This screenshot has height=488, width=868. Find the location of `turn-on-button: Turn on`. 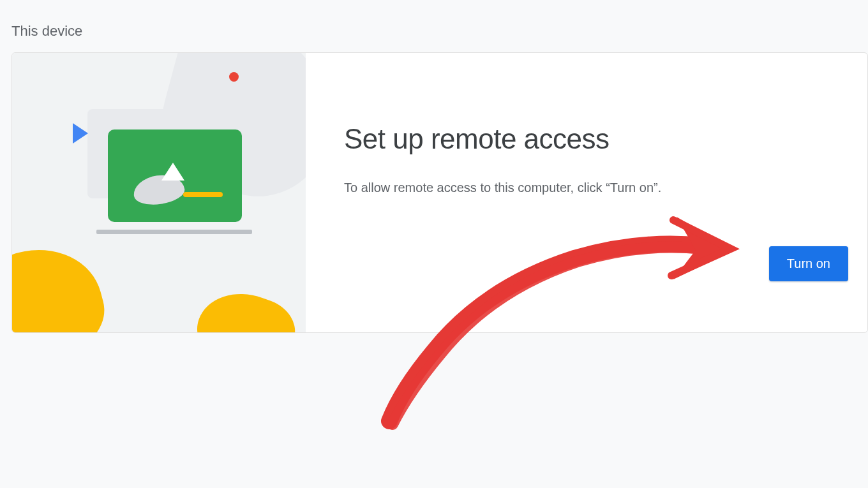

turn-on-button: Turn on is located at coordinates (809, 264).